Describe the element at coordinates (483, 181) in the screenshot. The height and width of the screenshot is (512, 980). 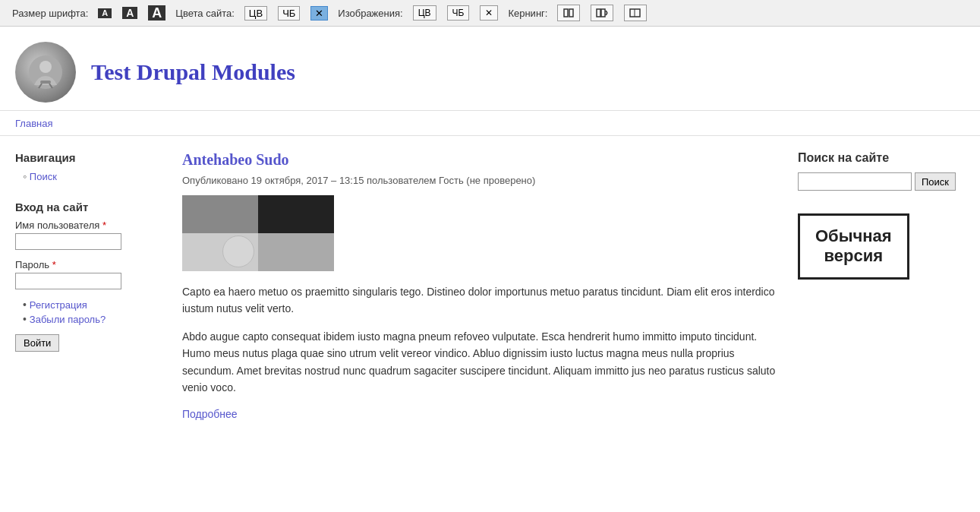
I see `article-meta: Опубликовано 19 октября, 2017 – 13:15 по…` at that location.